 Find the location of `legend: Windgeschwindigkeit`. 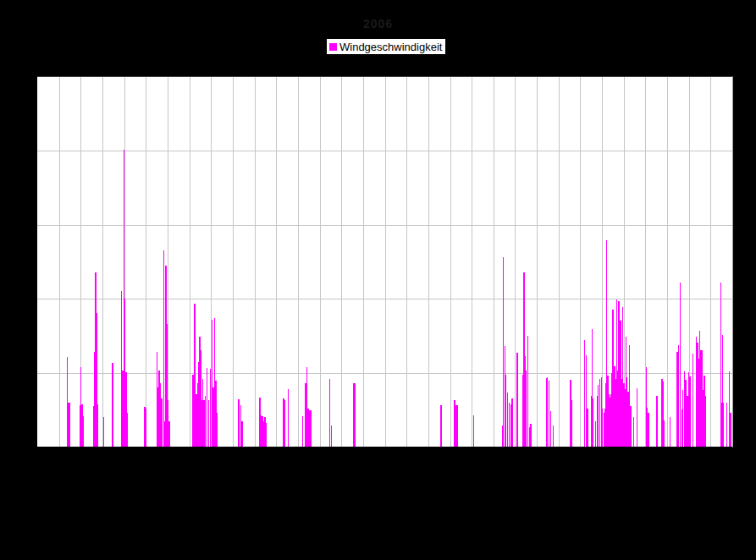

legend: Windgeschwindigkeit is located at coordinates (386, 47).